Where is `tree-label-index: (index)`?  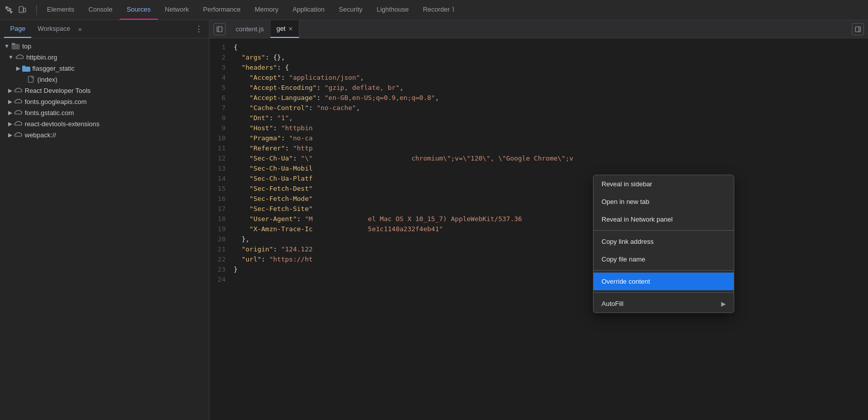
tree-label-index: (index) is located at coordinates (47, 80).